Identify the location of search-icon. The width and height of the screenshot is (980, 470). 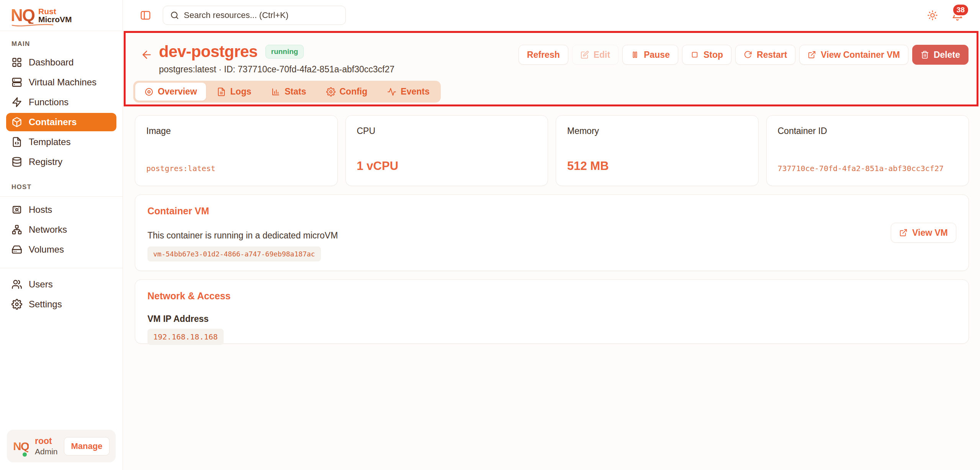
(175, 15).